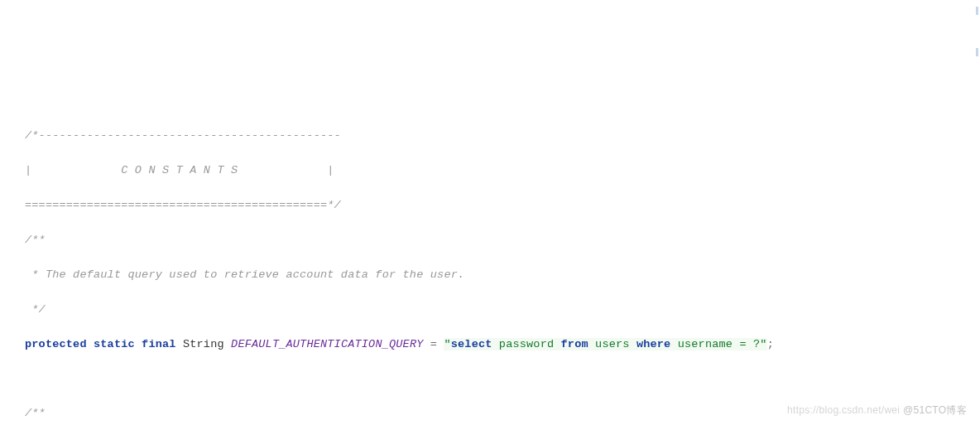 This screenshot has width=980, height=425. I want to click on blank-line, so click(502, 379).